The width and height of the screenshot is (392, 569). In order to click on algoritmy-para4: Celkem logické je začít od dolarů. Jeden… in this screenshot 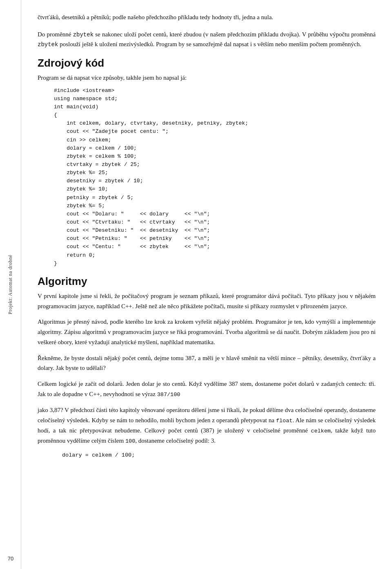, I will do `click(207, 389)`.